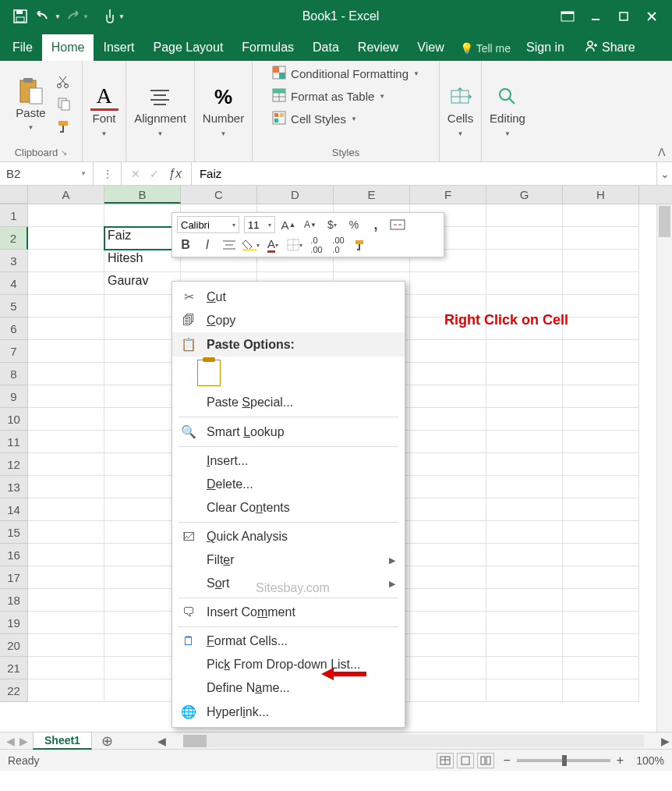  What do you see at coordinates (14, 532) in the screenshot?
I see `row-header-15: 15` at bounding box center [14, 532].